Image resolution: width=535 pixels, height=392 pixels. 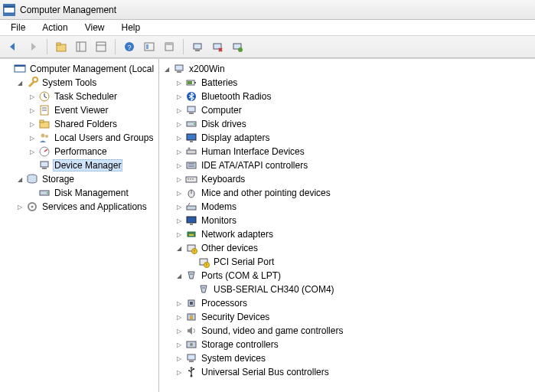 I want to click on tree-system-tools: ◢ System Tools, so click(x=87, y=83).